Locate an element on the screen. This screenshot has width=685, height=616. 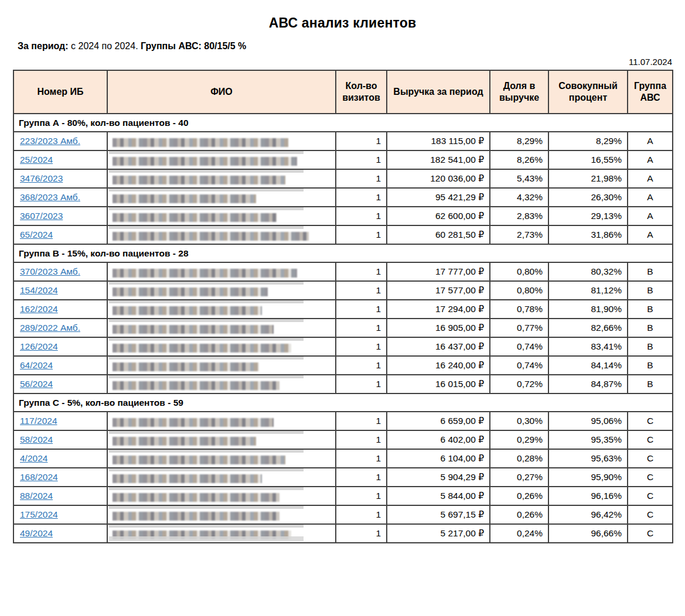
share-cell: 0,77% is located at coordinates (519, 328).